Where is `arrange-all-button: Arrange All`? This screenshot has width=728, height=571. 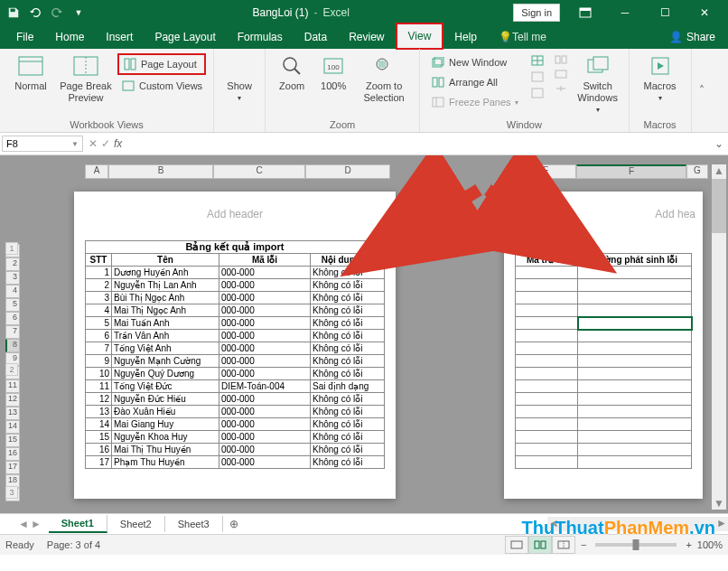
arrange-all-button: Arrange All is located at coordinates (474, 82).